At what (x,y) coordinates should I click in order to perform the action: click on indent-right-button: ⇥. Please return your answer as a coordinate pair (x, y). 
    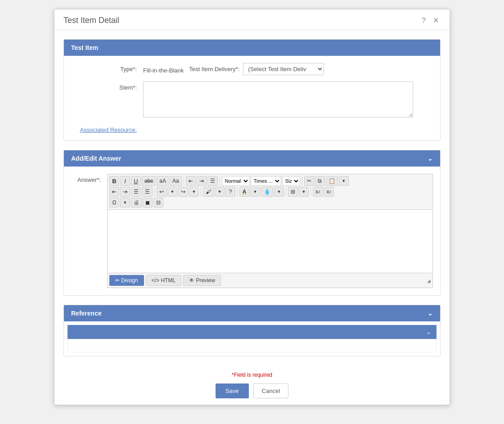
    Looking at the image, I should click on (125, 192).